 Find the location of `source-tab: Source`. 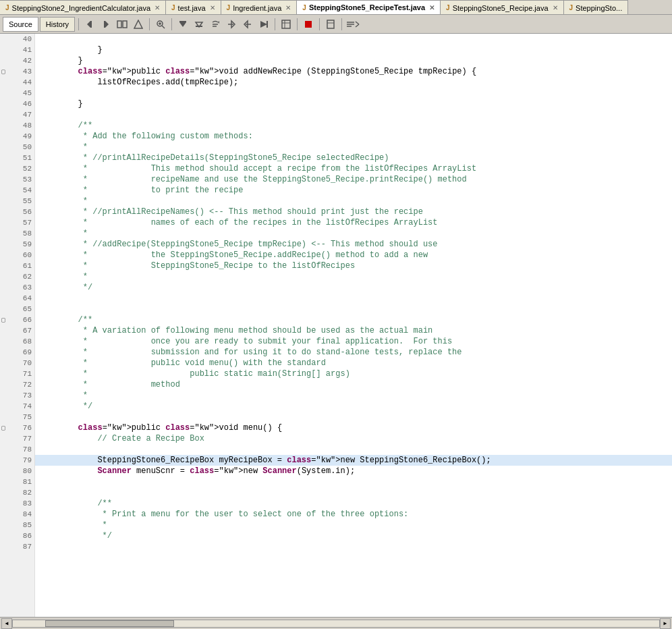

source-tab: Source is located at coordinates (20, 24).